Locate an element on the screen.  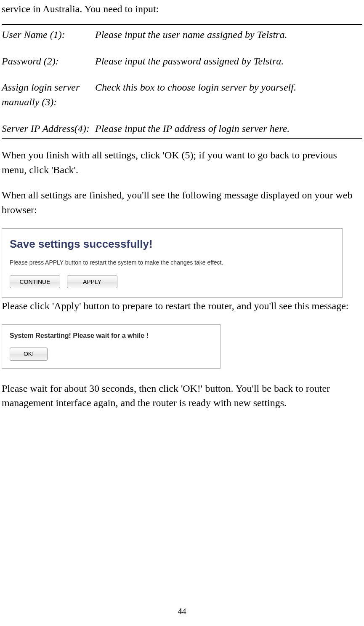
intro-text: service in Australia. You need to input: is located at coordinates (182, 9).